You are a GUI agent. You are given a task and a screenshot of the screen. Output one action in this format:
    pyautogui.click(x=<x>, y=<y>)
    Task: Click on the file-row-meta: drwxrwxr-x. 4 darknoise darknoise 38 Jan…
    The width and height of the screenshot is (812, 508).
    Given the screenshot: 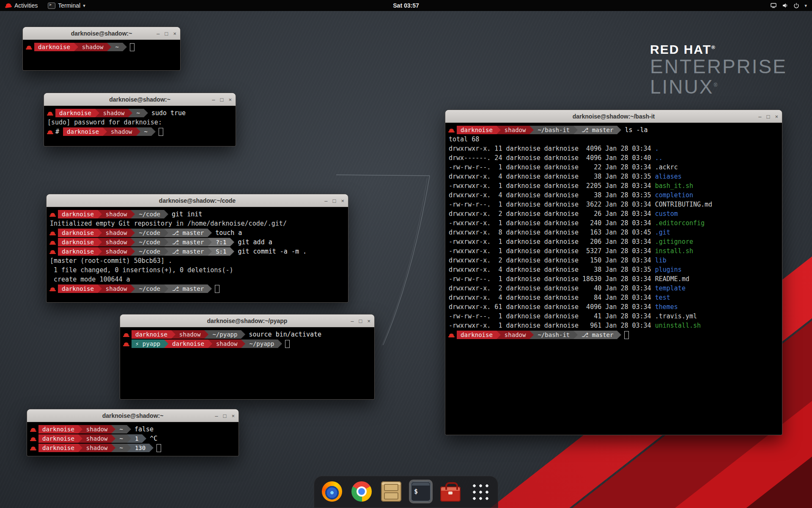 What is the action you would take?
    pyautogui.click(x=552, y=270)
    